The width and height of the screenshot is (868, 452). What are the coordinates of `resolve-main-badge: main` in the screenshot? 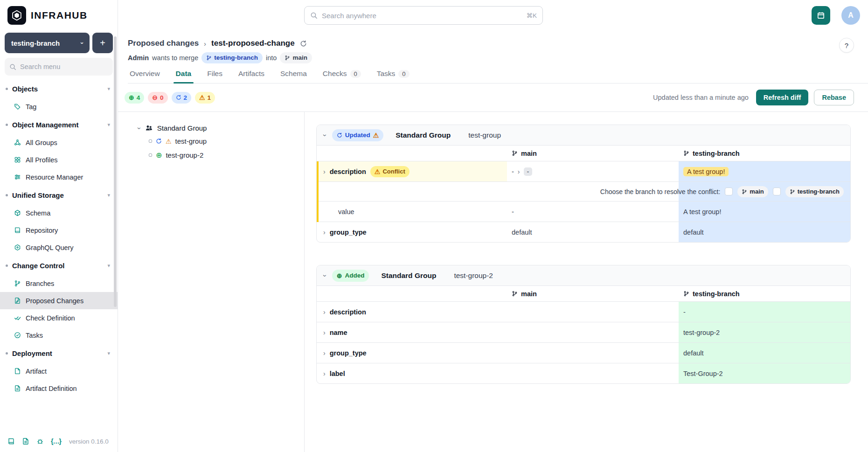 It's located at (753, 192).